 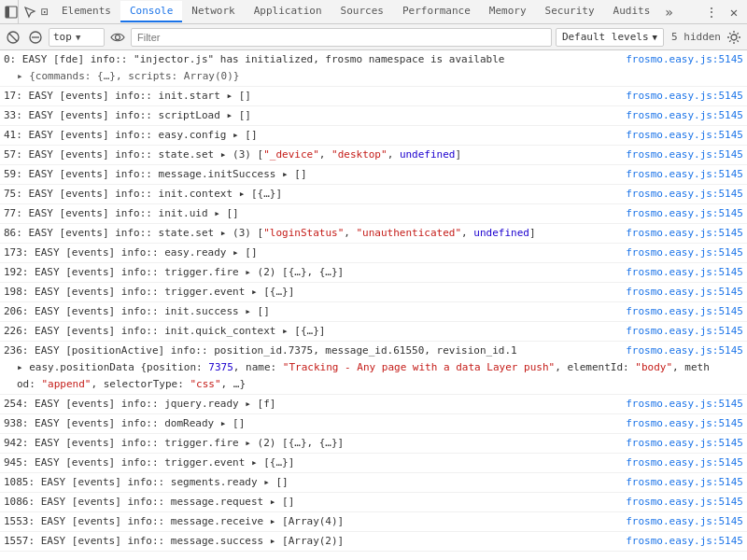 I want to click on filter-input, so click(x=342, y=37).